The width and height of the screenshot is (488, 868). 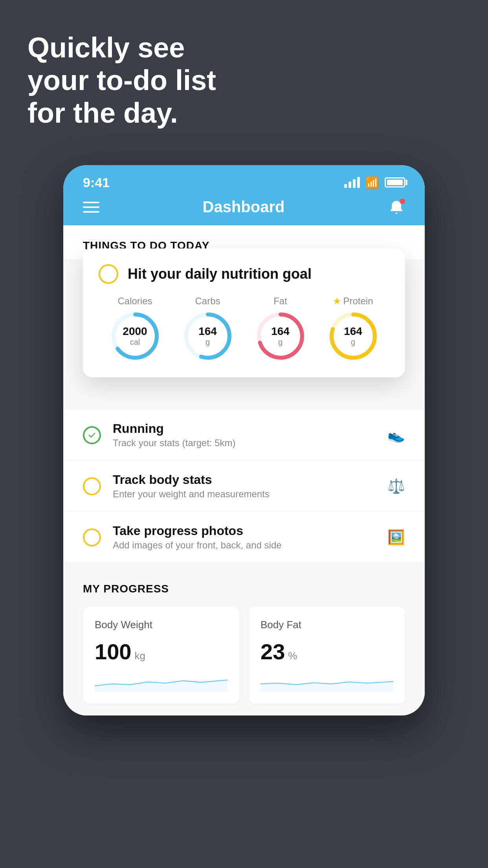 I want to click on fat-value: 164, so click(x=281, y=332).